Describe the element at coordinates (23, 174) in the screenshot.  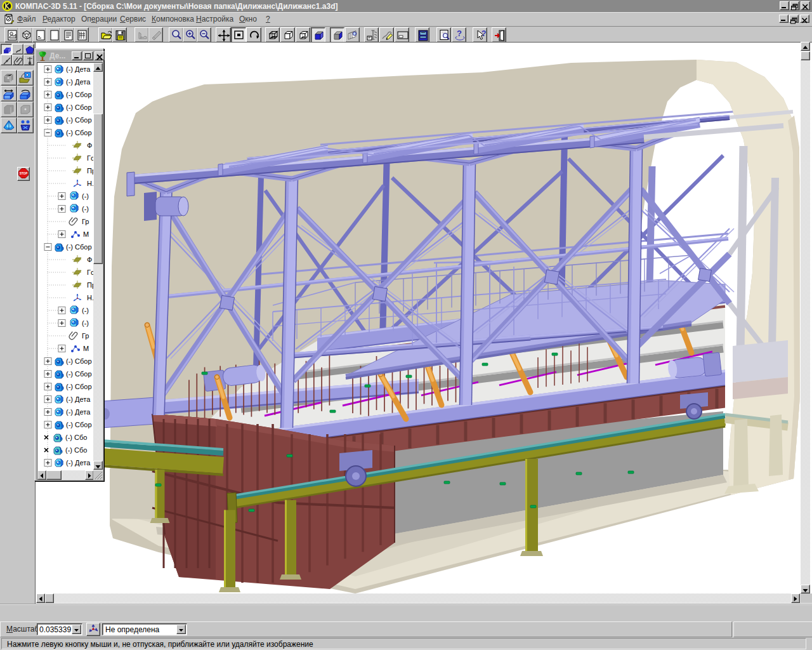
I see `svg-text: STOP` at that location.